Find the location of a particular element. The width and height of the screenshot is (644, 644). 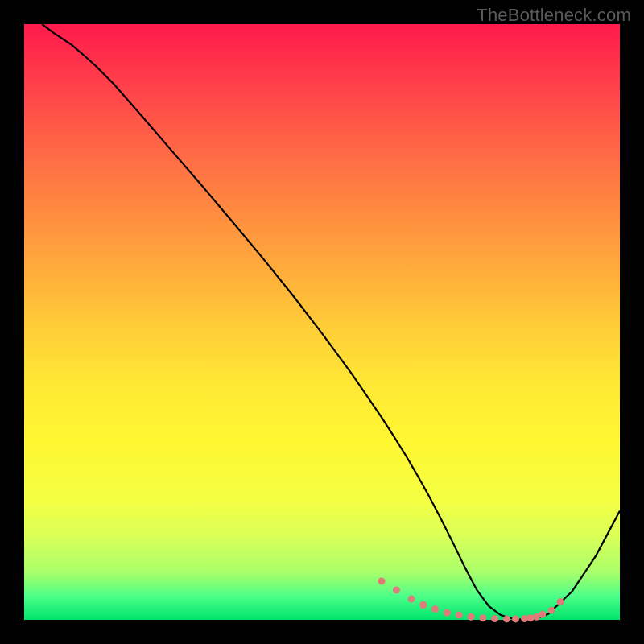

watermark-text: TheBottleneck.com is located at coordinates (554, 15).